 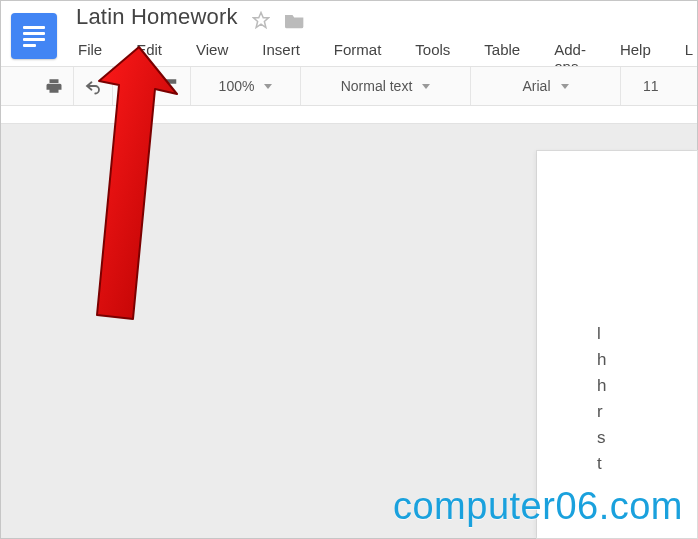 What do you see at coordinates (132, 86) in the screenshot?
I see `redo-button` at bounding box center [132, 86].